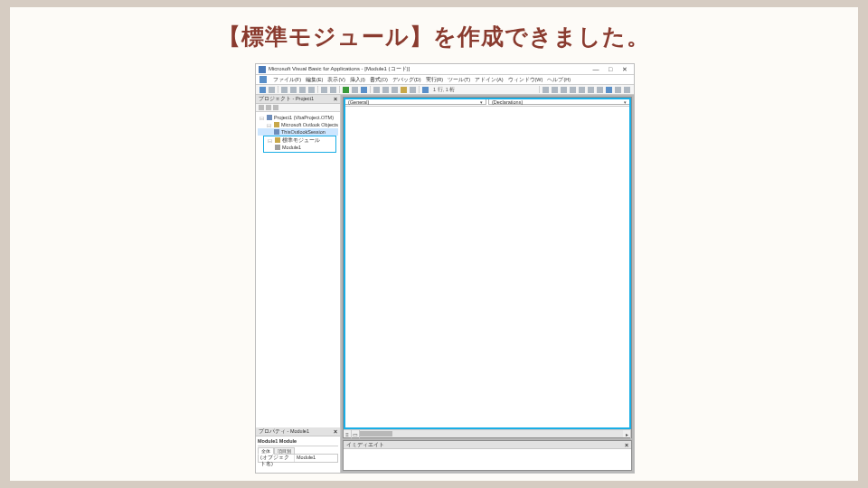 The width and height of the screenshot is (868, 488). Describe the element at coordinates (492, 434) in the screenshot. I see `horizontal-scrollbar` at that location.